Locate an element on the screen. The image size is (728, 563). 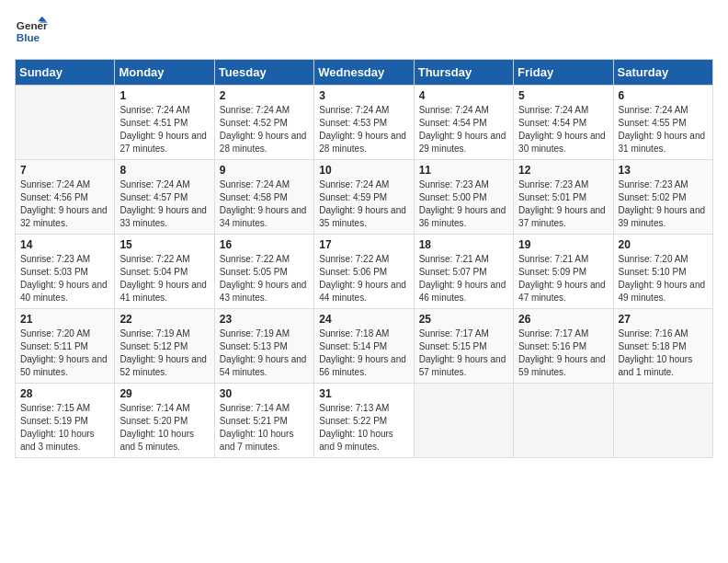
day-number: 29 is located at coordinates (164, 394).